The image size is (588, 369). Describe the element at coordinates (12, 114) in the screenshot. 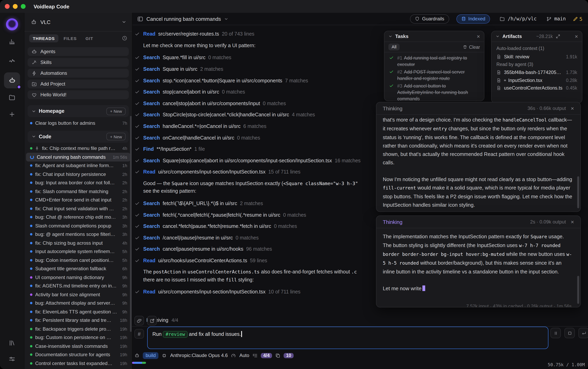

I see `new-rail-button` at that location.